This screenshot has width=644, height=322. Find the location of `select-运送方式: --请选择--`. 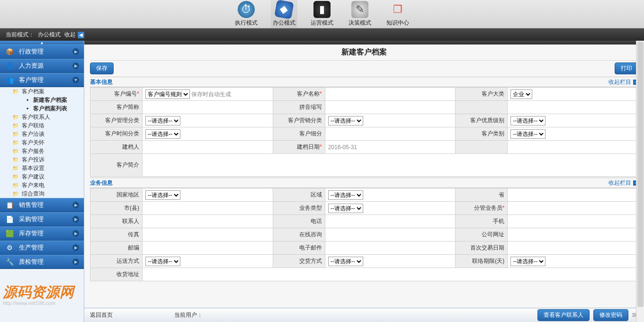

select-运送方式: --请选择-- is located at coordinates (163, 261).